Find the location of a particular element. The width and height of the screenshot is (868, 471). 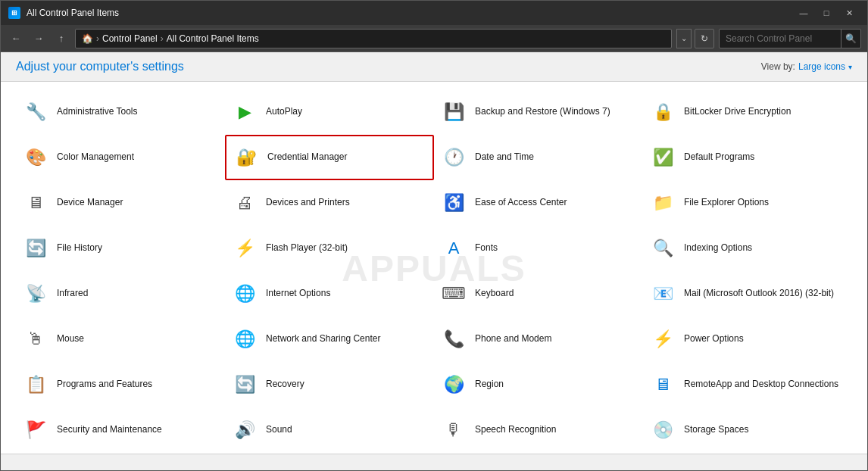

keyboard-label: Keyboard is located at coordinates (494, 294).